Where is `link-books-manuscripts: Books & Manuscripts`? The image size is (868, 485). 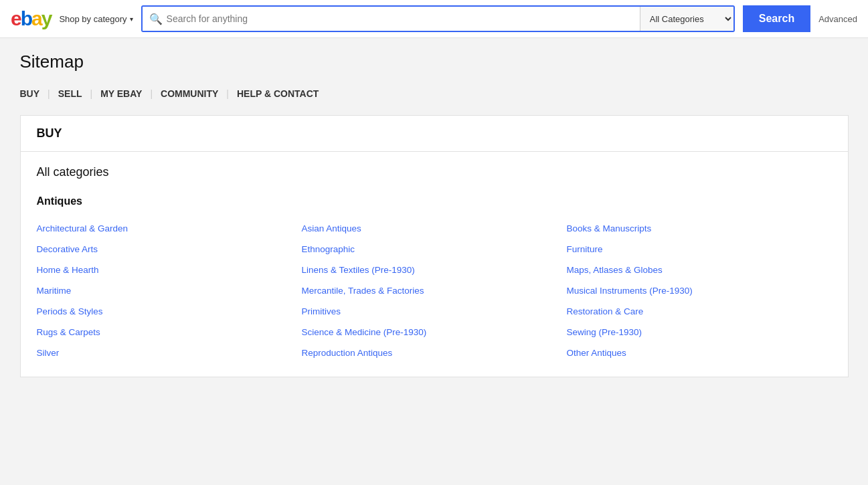
link-books-manuscripts: Books & Manuscripts is located at coordinates (699, 229).